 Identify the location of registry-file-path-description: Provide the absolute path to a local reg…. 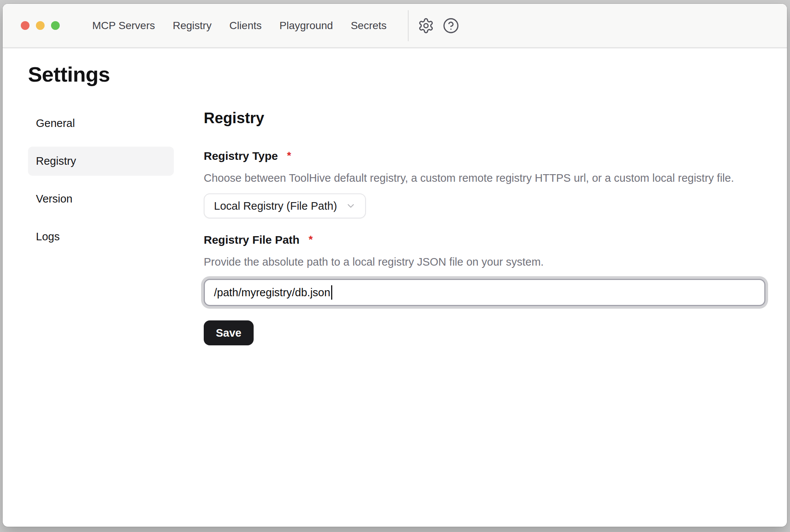
(486, 262).